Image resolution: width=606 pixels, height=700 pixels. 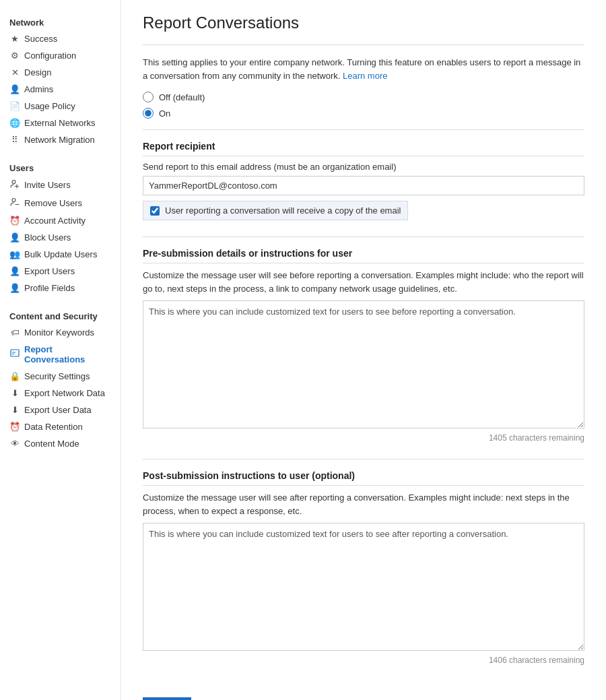 I want to click on sidebar-item-account-activity: ⏰ Account Activity, so click(x=61, y=221).